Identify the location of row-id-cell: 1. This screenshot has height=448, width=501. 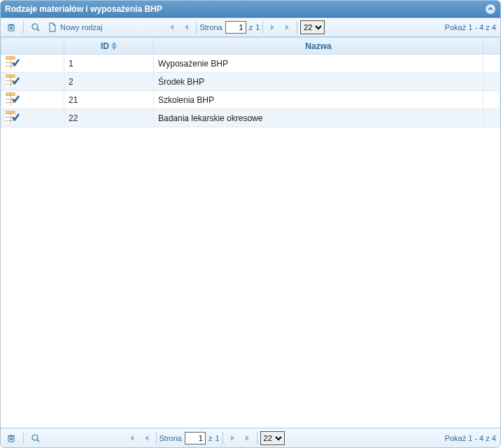
(109, 64).